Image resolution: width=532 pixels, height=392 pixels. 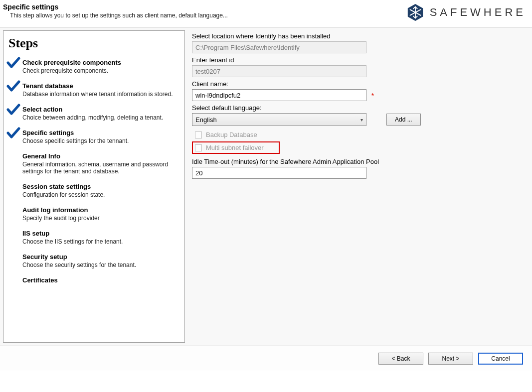 I want to click on step-item: IIS setupChoose the IIS settings for the…, so click(x=95, y=237).